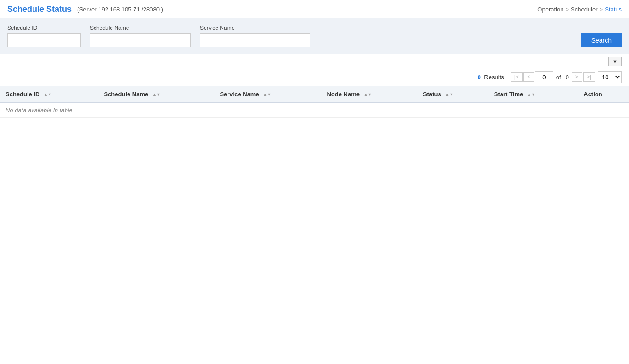  I want to click on schedule-name-label: Schedule Name, so click(140, 28).